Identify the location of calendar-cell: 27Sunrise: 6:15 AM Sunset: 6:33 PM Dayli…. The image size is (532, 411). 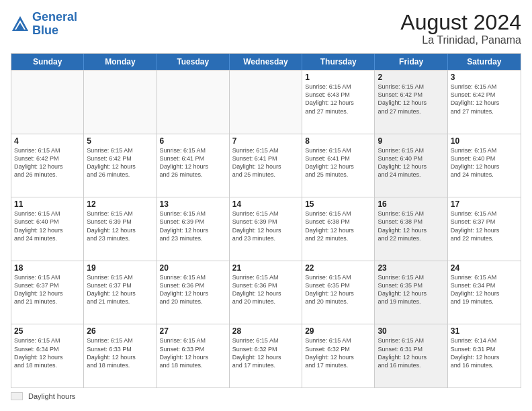
(193, 356).